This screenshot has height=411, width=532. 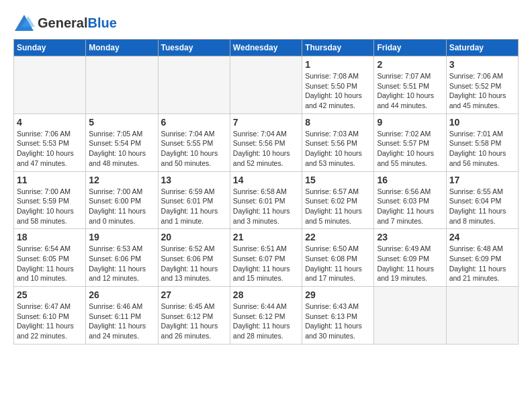 What do you see at coordinates (338, 149) in the screenshot?
I see `day-info: Sunrise: 7:03 AMSunset: 5:56 PMDaylight:…` at bounding box center [338, 149].